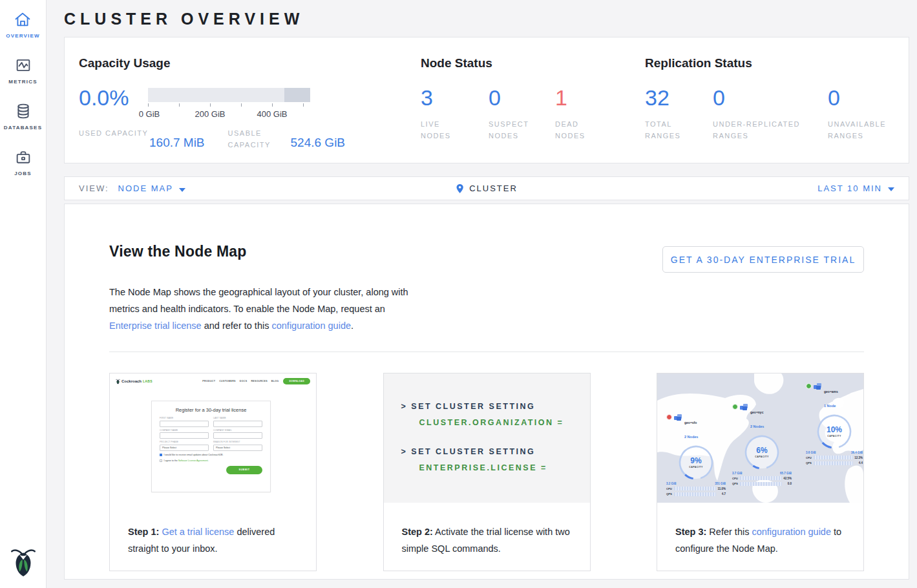 This screenshot has width=917, height=588. What do you see at coordinates (297, 95) in the screenshot?
I see `capacity-bar-reserved-segment` at bounding box center [297, 95].